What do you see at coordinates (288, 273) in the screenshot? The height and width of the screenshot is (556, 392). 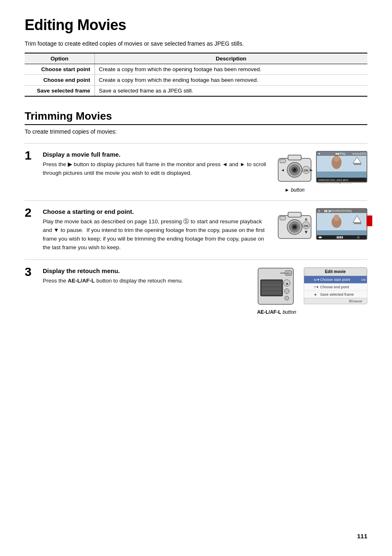 I see `svg-text: AE-L` at bounding box center [288, 273].